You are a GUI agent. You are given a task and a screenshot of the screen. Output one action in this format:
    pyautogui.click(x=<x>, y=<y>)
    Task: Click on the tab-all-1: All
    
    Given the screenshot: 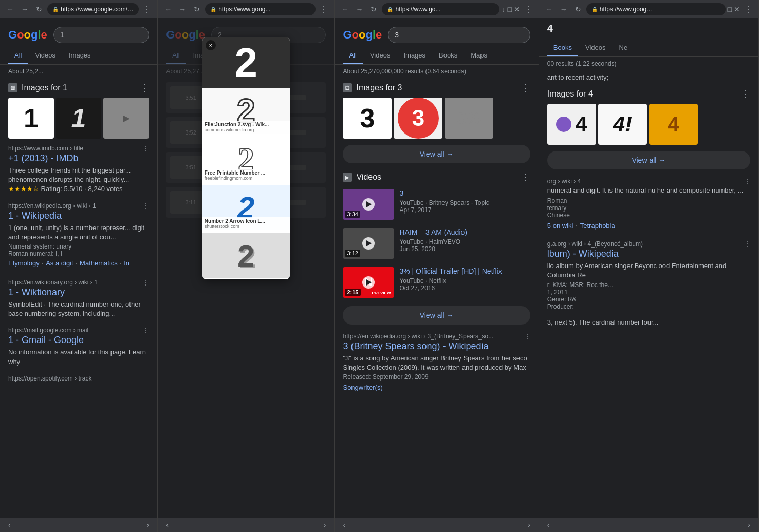 What is the action you would take?
    pyautogui.click(x=18, y=55)
    